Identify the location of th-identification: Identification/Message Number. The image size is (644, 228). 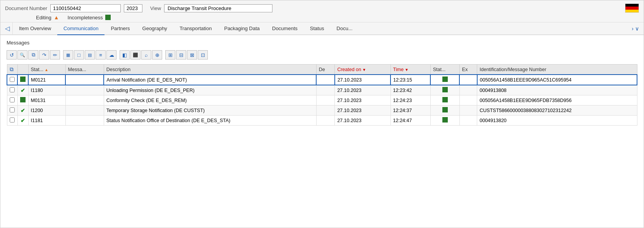
(557, 70).